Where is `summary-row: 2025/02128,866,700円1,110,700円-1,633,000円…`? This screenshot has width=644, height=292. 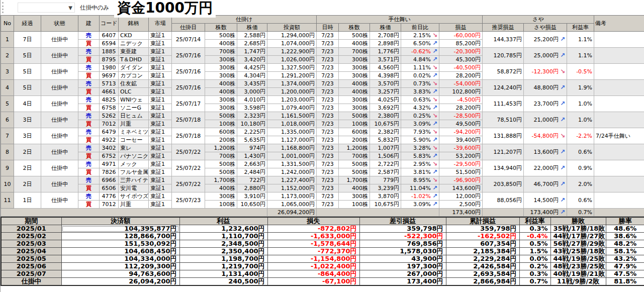
summary-row: 2025/02128,866,700円1,110,700円-1,633,000円… is located at coordinates (323, 236).